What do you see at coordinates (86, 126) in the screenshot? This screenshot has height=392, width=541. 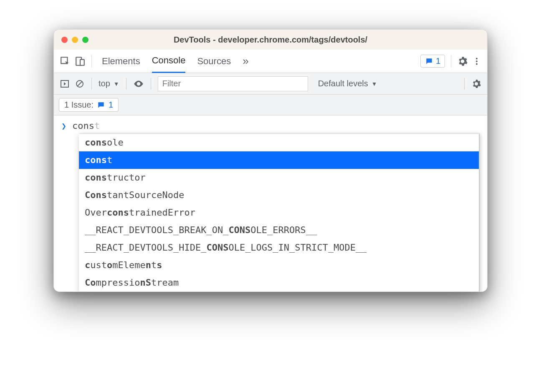 I see `console-input-text: const` at bounding box center [86, 126].